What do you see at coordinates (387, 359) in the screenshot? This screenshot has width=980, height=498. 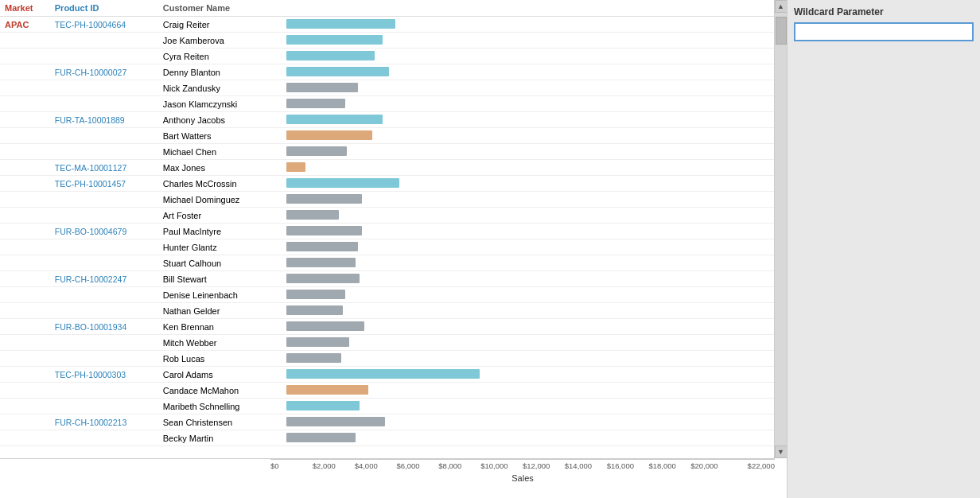 I see `table-row: Rob Lucas` at bounding box center [387, 359].